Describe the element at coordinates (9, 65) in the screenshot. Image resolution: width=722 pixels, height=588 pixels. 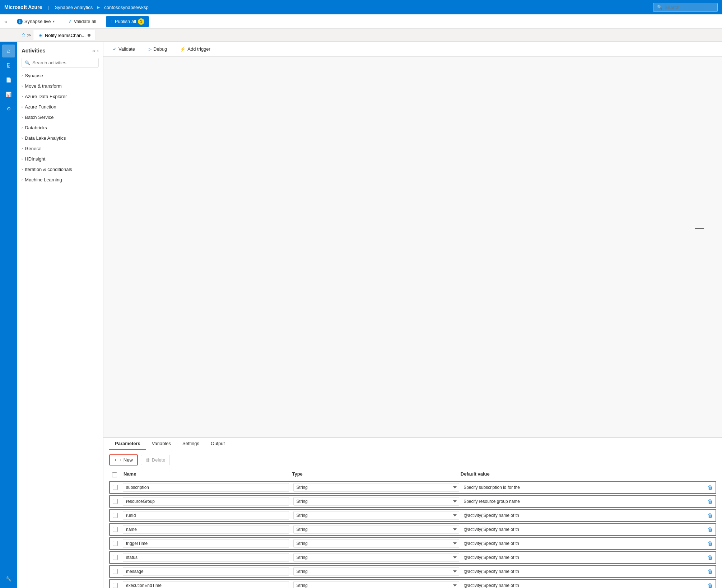
I see `database-sidebar-btn: 🗄` at that location.